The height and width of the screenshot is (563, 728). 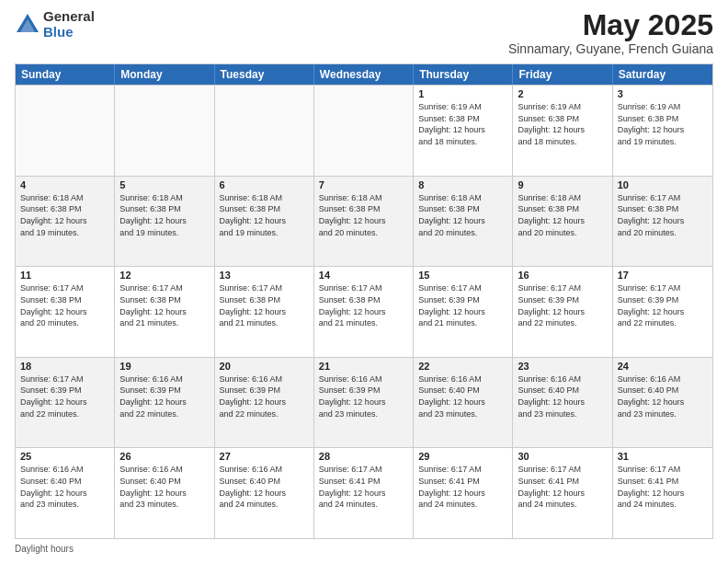 What do you see at coordinates (164, 366) in the screenshot?
I see `cell-day-number: 19` at bounding box center [164, 366].